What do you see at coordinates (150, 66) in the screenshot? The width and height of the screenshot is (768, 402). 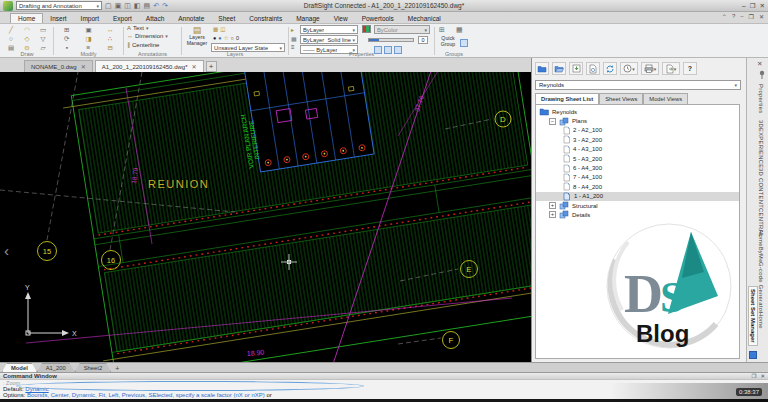 I see `document-tab-a1200: A1_200_1_220109162450.dwg* ✕` at bounding box center [150, 66].